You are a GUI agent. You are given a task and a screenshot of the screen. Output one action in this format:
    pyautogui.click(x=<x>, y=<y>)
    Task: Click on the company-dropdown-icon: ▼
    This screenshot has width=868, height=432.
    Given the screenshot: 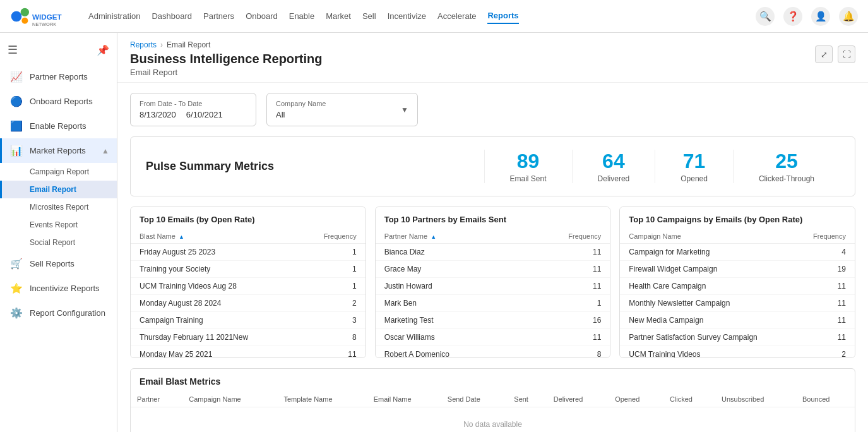 What is the action you would take?
    pyautogui.click(x=405, y=110)
    